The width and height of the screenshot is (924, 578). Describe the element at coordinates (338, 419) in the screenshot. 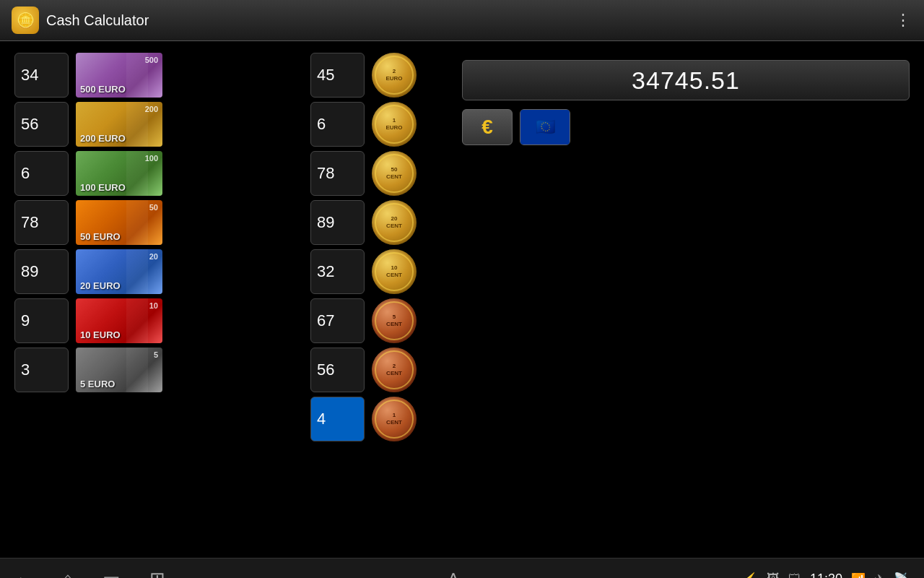

I see `coin-qty-1cent: 4` at that location.